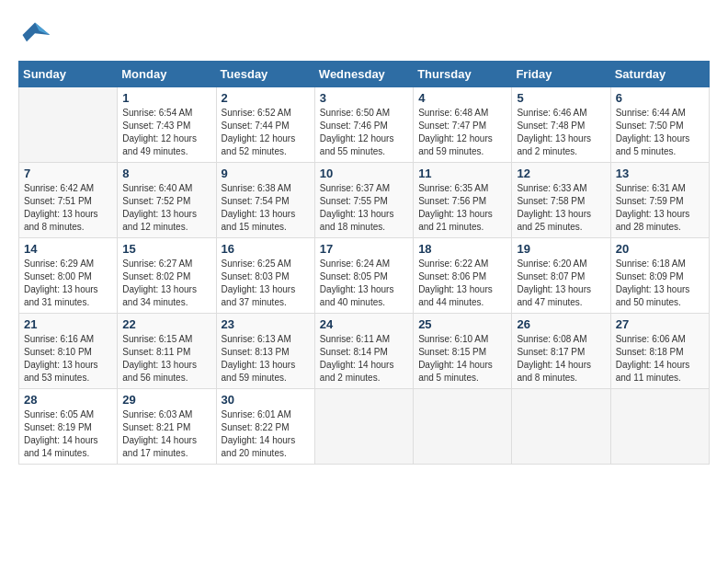 Image resolution: width=728 pixels, height=563 pixels. What do you see at coordinates (364, 132) in the screenshot?
I see `day-info: Sunrise: 6:50 AMSunset: 7:46 PMDaylight:…` at bounding box center [364, 132].